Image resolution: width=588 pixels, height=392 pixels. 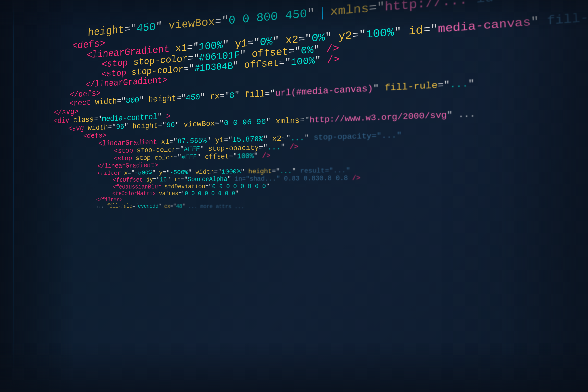 I want to click on cursor, so click(x=322, y=14).